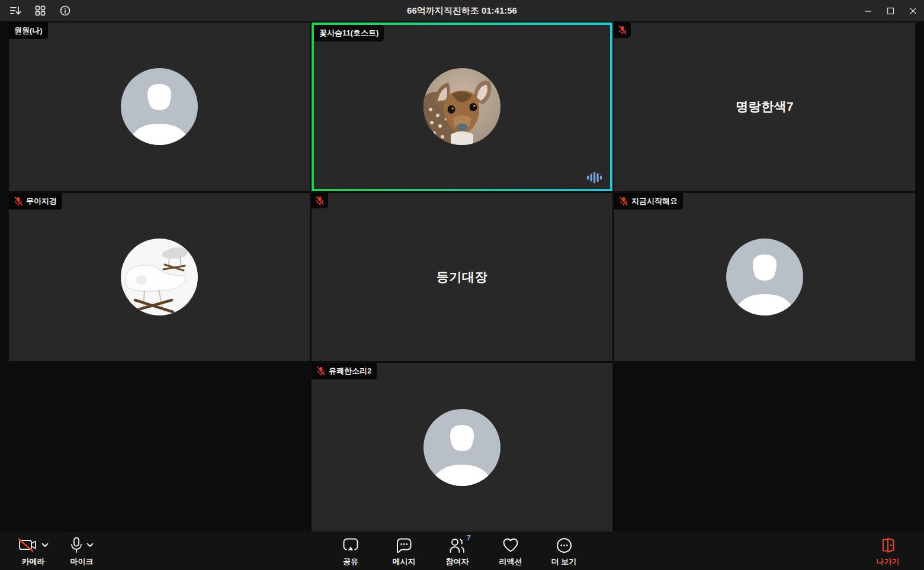  I want to click on leave-button: 나가기, so click(888, 549).